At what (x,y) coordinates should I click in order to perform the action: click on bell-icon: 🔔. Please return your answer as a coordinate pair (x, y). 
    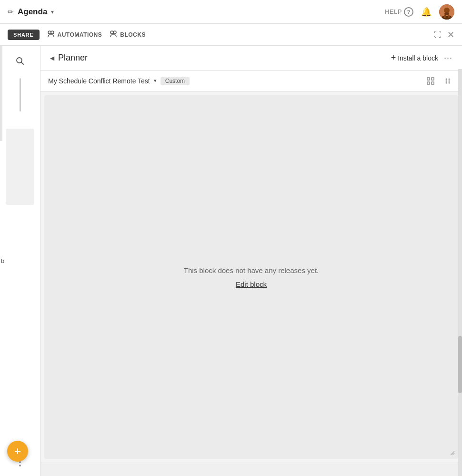
    Looking at the image, I should click on (426, 12).